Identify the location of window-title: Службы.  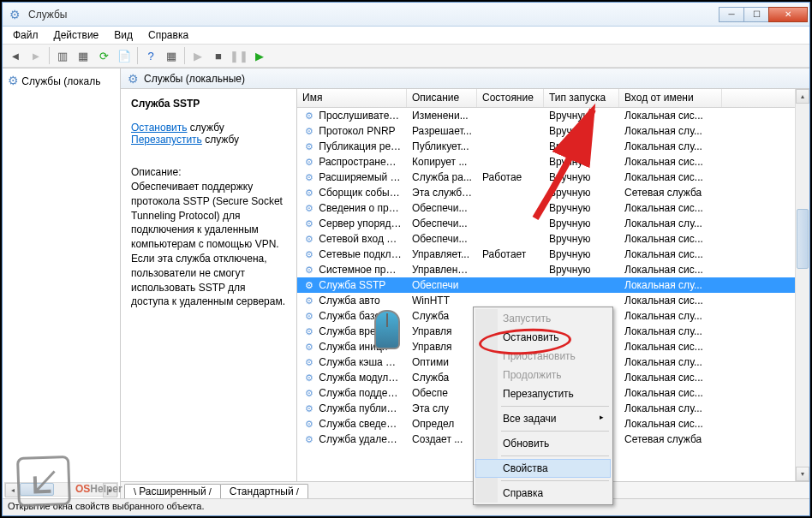
(373, 15).